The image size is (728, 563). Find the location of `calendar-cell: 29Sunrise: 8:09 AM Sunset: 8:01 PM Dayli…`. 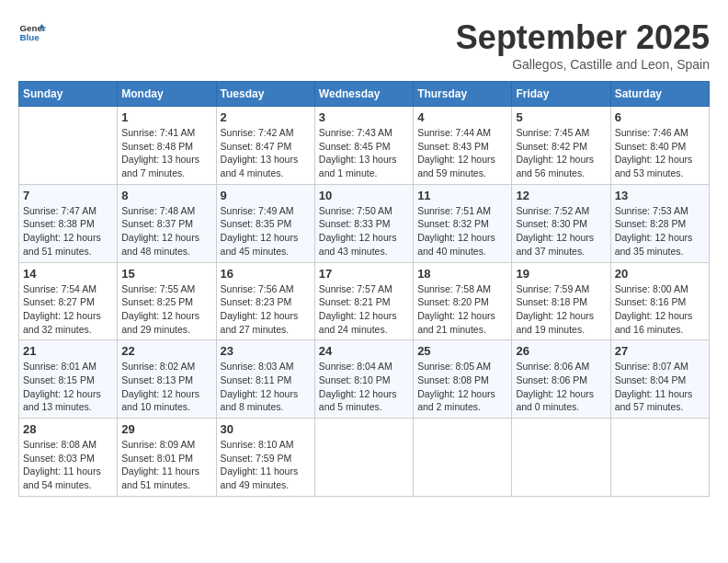

calendar-cell: 29Sunrise: 8:09 AM Sunset: 8:01 PM Dayli… is located at coordinates (167, 458).